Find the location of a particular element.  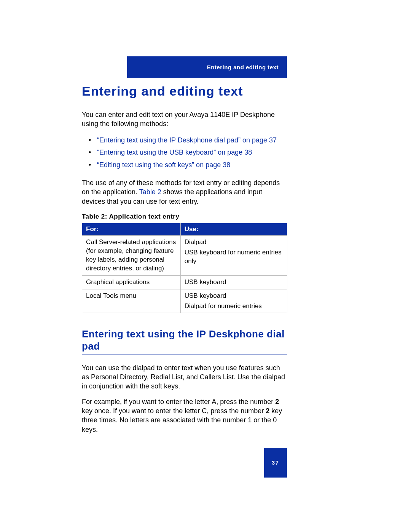

paragraph-dialpad-use: You can use the dialpad to enter text wh… is located at coordinates (185, 377).